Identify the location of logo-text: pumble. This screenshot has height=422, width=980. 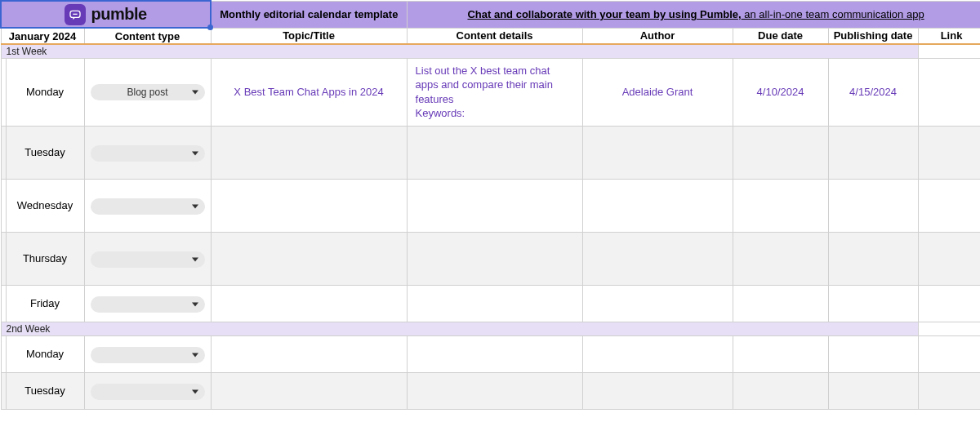
(118, 15).